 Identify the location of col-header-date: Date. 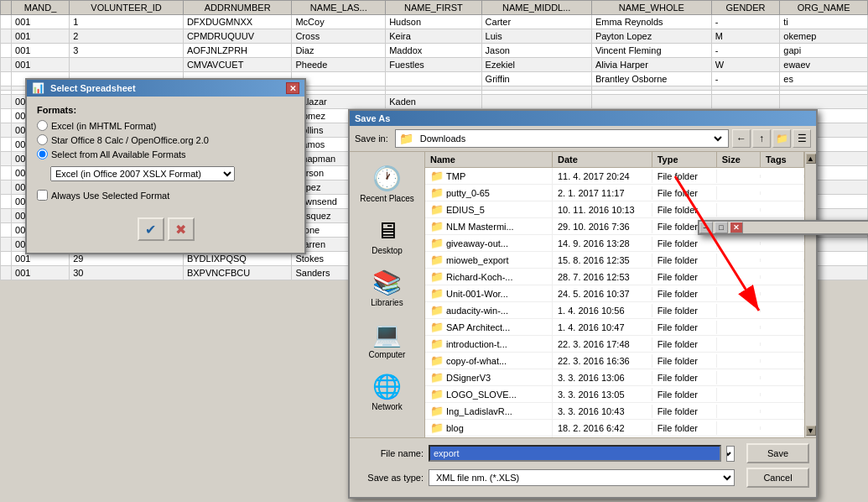
(602, 159).